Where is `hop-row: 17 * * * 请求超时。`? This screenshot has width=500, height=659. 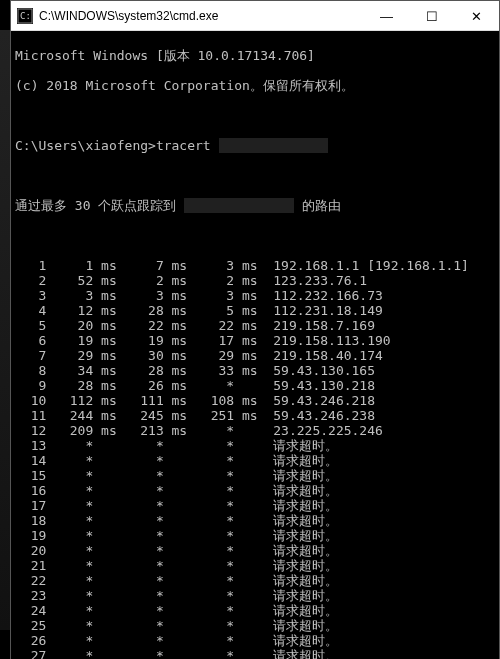
hop-row: 17 * * * 请求超时。 is located at coordinates (255, 506).